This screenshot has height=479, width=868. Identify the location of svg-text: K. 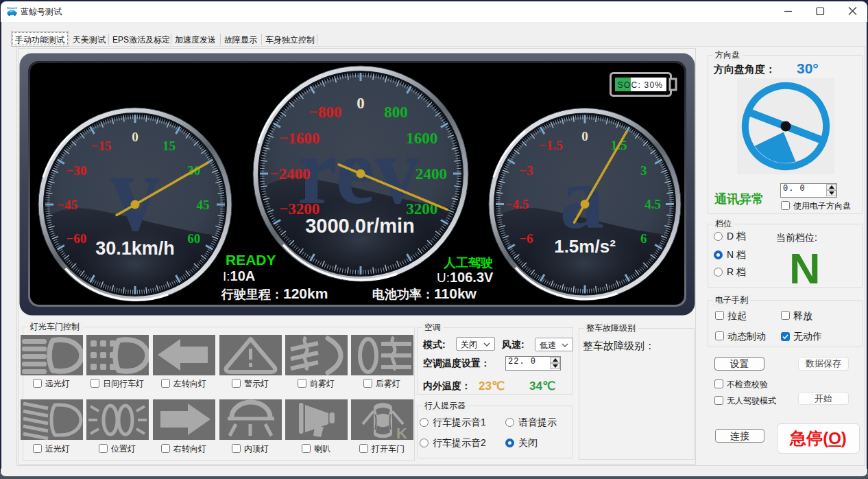
(402, 432).